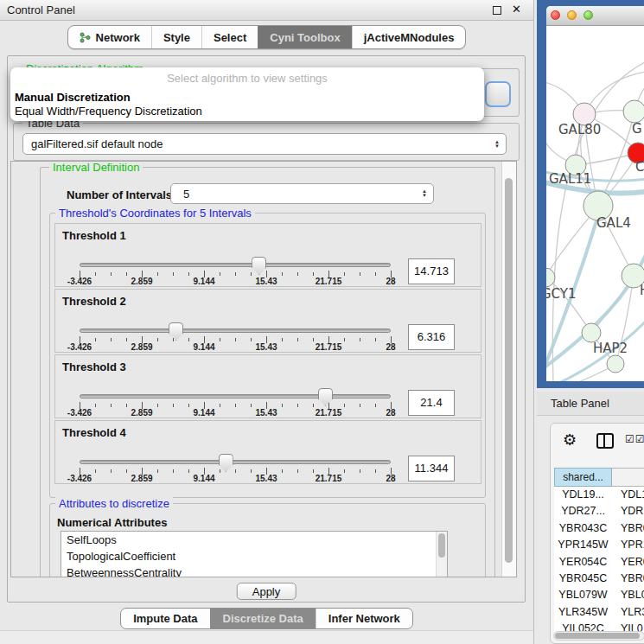  I want to click on table-data-combo: galFiltered.sif default node ▲ ▼, so click(265, 143).